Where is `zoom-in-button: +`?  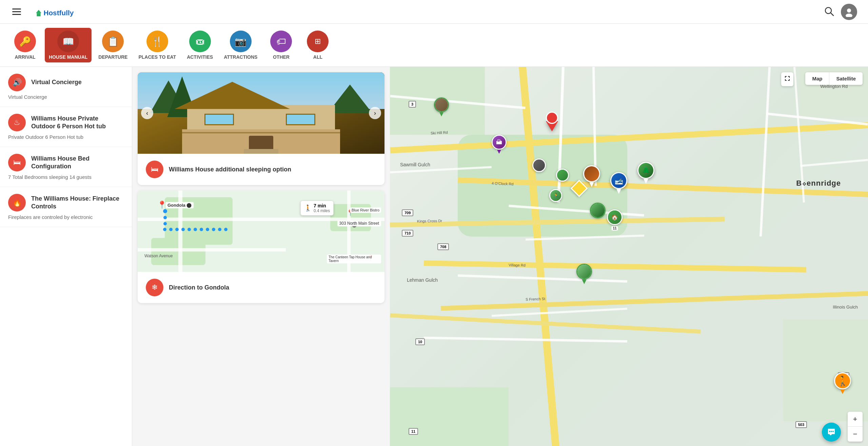 zoom-in-button: + is located at coordinates (855, 419).